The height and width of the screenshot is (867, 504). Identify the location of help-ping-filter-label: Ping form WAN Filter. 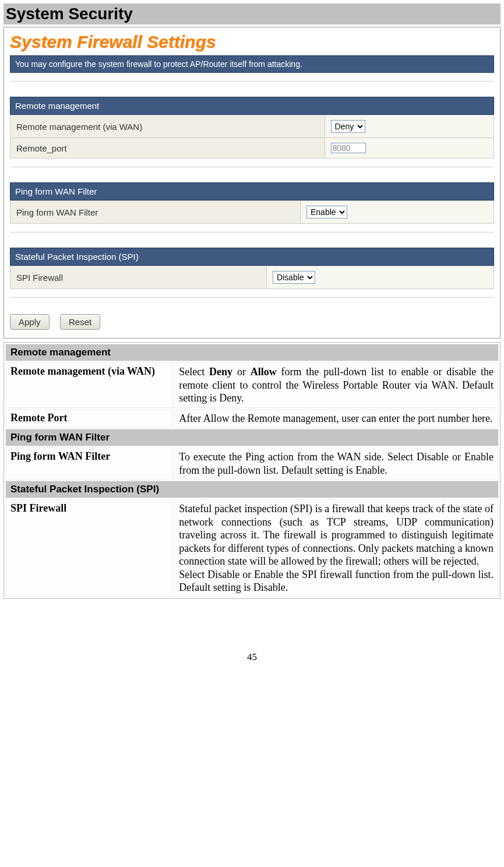
(89, 464).